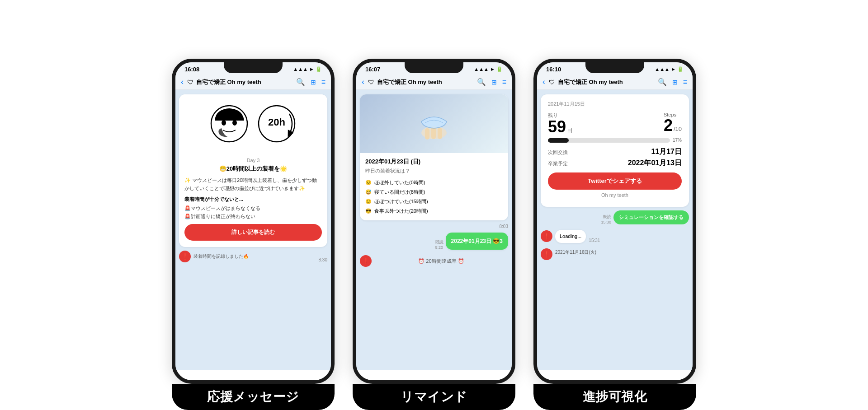  Describe the element at coordinates (434, 241) in the screenshot. I see `green-row-2: 既読 9:20 2022年01月23日 😎3` at that location.